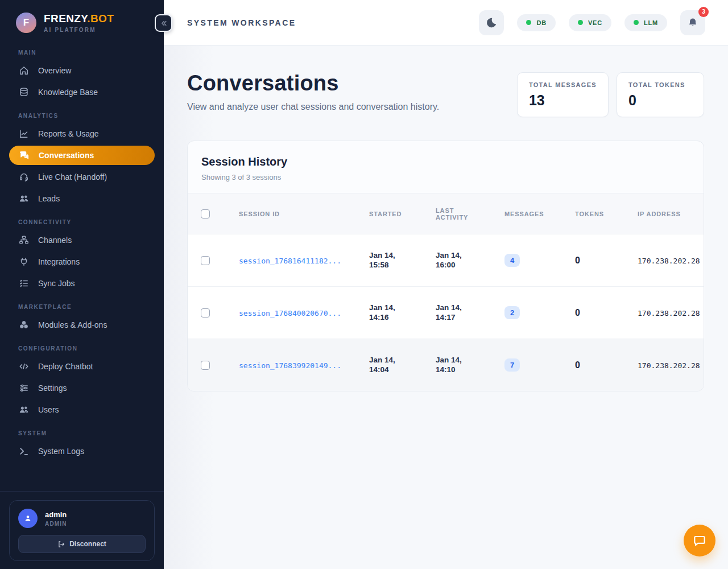  Describe the element at coordinates (55, 71) in the screenshot. I see `sidebar-item-label: Overview` at that location.